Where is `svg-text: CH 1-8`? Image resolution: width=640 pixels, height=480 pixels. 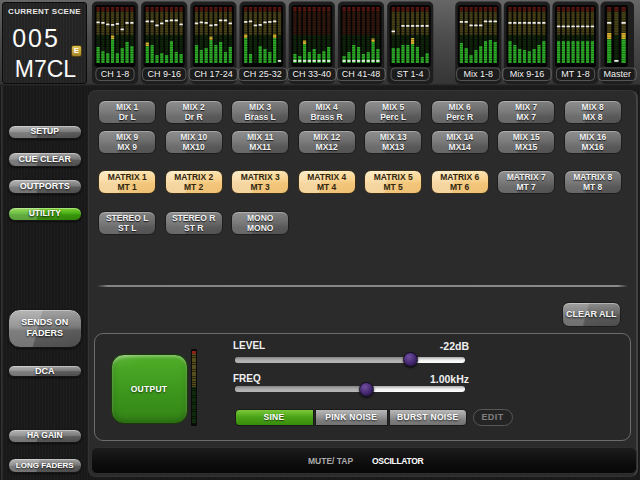 svg-text: CH 1-8 is located at coordinates (116, 74).